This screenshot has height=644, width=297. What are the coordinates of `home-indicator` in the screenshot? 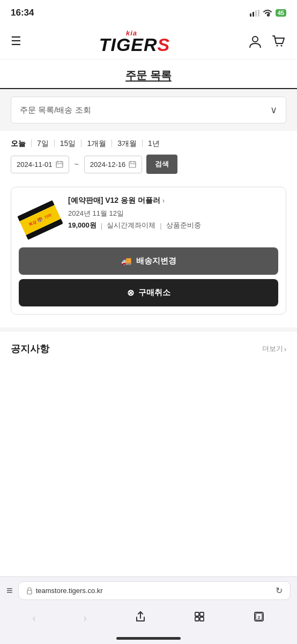 It's located at (148, 640).